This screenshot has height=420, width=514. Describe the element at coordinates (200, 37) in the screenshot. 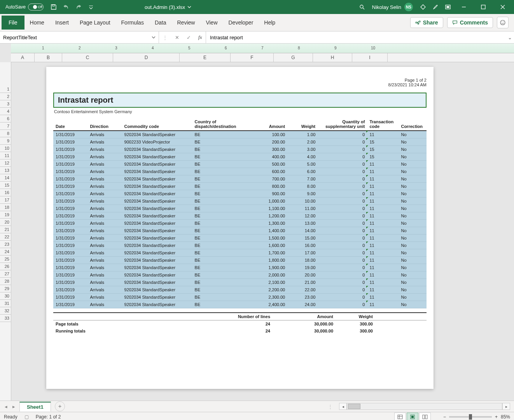

I see `fx-icon: fx` at that location.